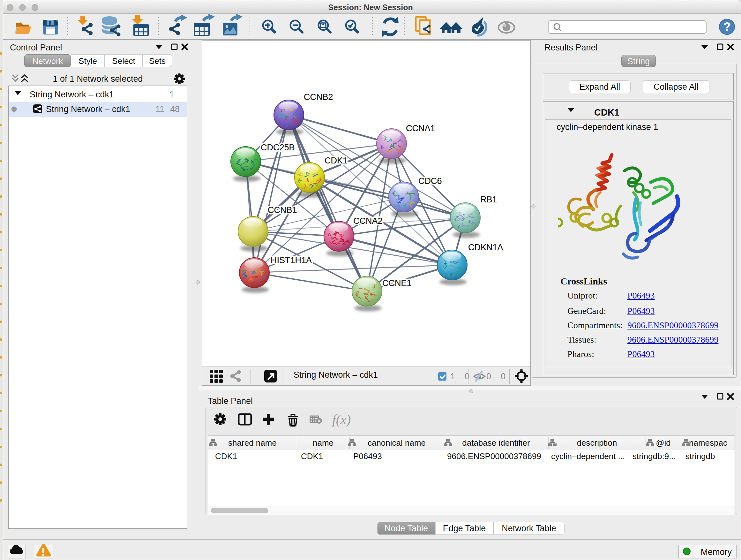 Image resolution: width=741 pixels, height=560 pixels. What do you see at coordinates (460, 376) in the screenshot?
I see `svg-text: 1 – 0` at bounding box center [460, 376].